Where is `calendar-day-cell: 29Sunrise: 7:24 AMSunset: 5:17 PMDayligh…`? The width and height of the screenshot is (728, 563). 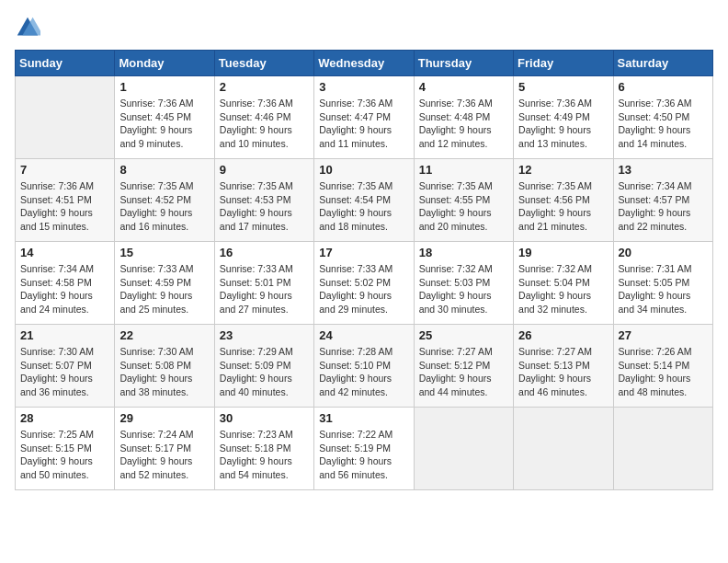 calendar-day-cell: 29Sunrise: 7:24 AMSunset: 5:17 PMDayligh… is located at coordinates (165, 449).